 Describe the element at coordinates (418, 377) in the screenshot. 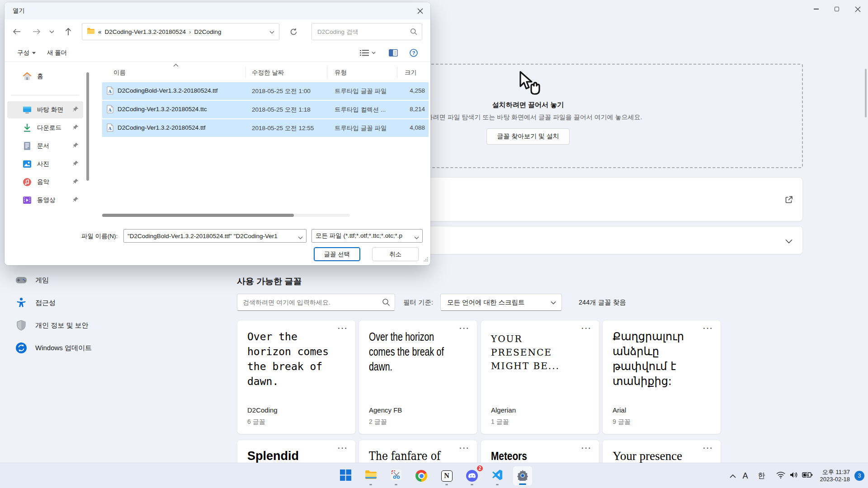

I see `font-card-agency-fb: ··· Over the horizon comes the break of …` at that location.